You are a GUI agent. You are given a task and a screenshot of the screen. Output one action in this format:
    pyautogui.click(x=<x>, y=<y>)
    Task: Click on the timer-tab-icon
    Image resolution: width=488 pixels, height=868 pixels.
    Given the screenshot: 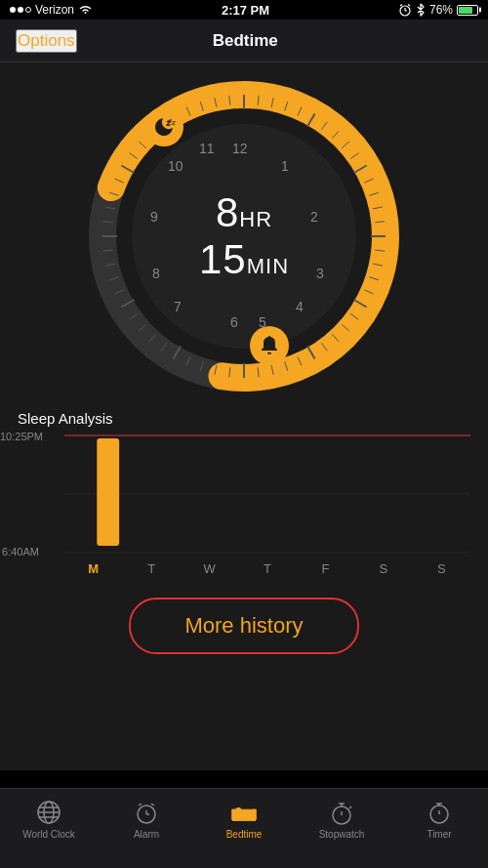 What is the action you would take?
    pyautogui.click(x=439, y=812)
    